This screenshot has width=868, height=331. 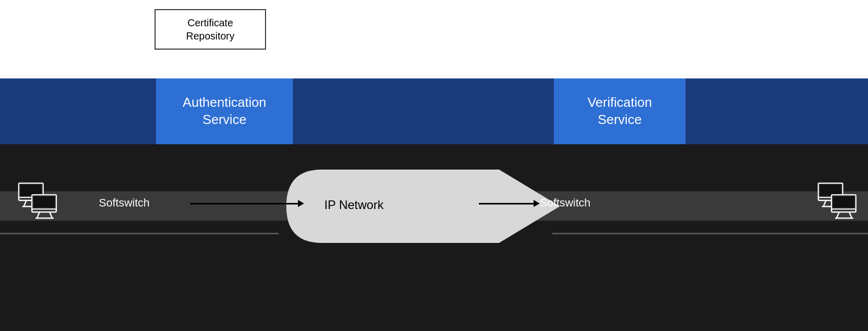 I want to click on auth-service-label-line1: Authentication, so click(x=225, y=103).